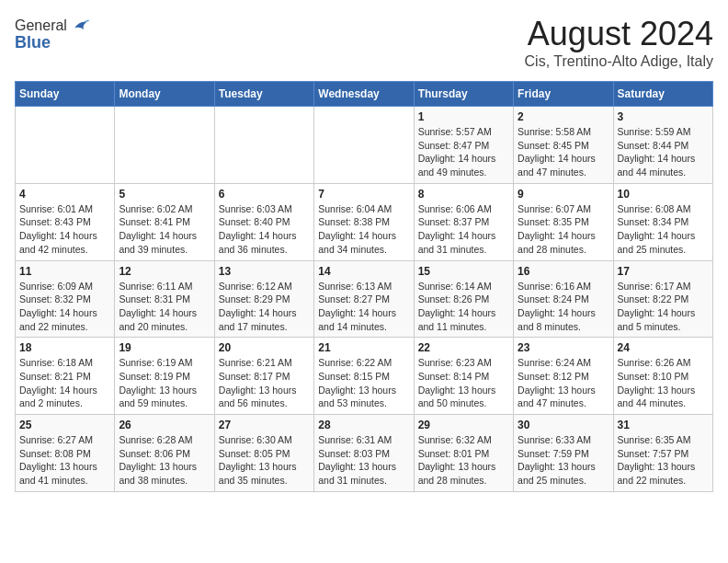 The height and width of the screenshot is (563, 728). Describe the element at coordinates (364, 454) in the screenshot. I see `calendar-cell: 28Sunrise: 6:31 AM Sunset: 8:03 PM Dayli…` at that location.